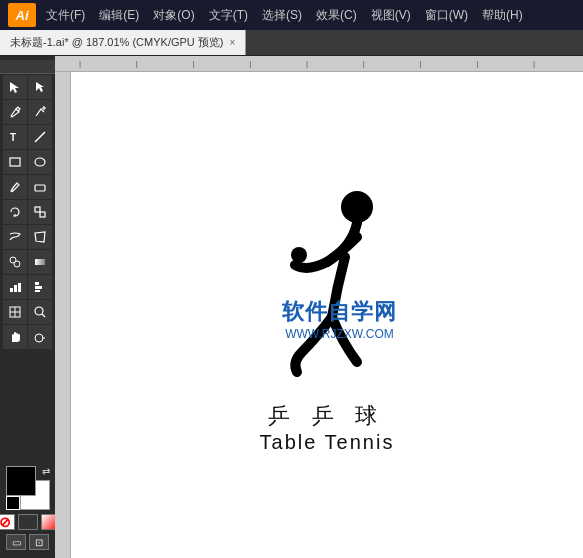 This screenshot has height=558, width=583. What do you see at coordinates (119, 16) in the screenshot?
I see `menu-edit: 编辑(E)` at bounding box center [119, 16].